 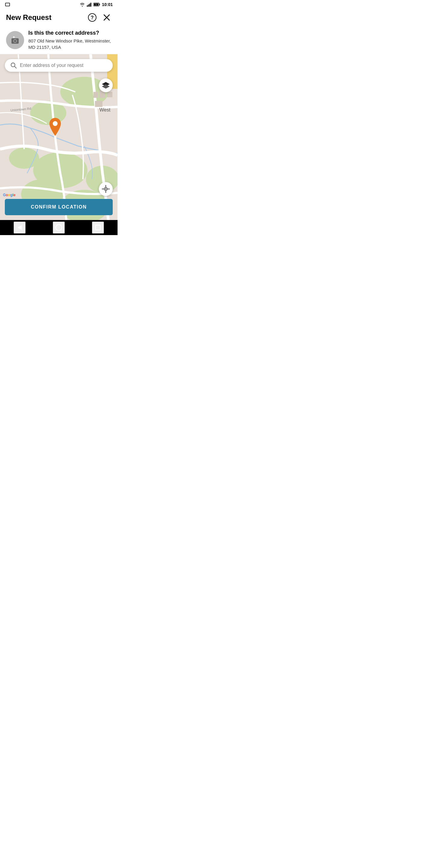 I want to click on header: New Request ?, so click(x=59, y=18).